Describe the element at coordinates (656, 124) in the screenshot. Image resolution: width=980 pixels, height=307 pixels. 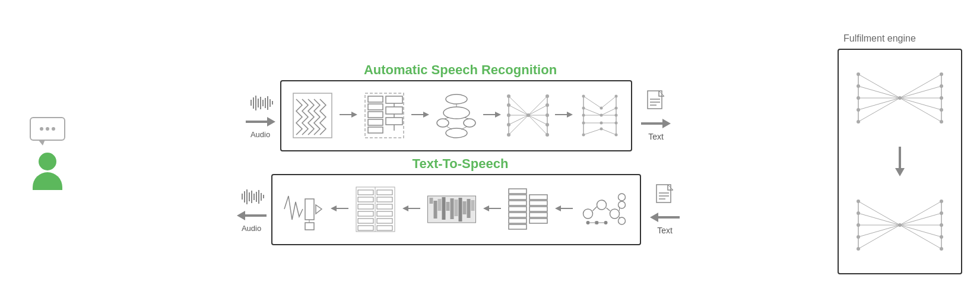
I see `pipeline-to-text-arrow` at that location.